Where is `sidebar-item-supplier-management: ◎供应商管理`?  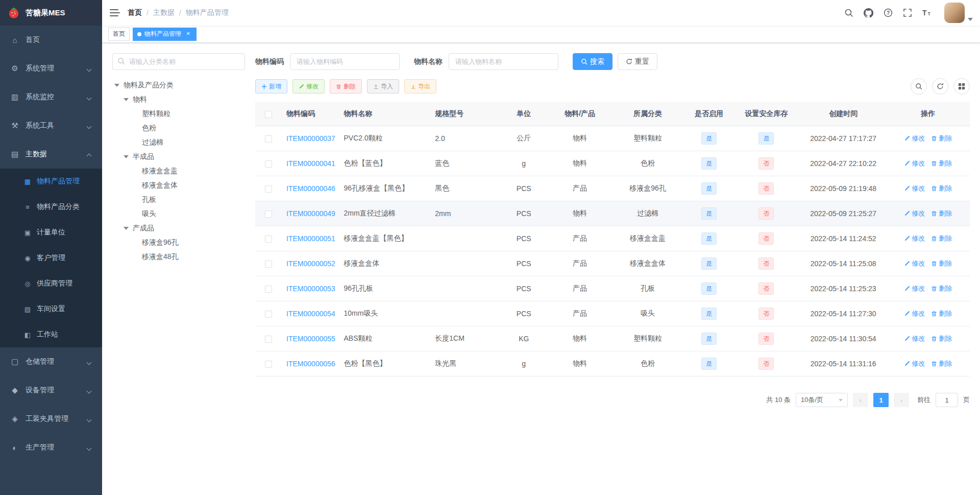 sidebar-item-supplier-management: ◎供应商管理 is located at coordinates (51, 284).